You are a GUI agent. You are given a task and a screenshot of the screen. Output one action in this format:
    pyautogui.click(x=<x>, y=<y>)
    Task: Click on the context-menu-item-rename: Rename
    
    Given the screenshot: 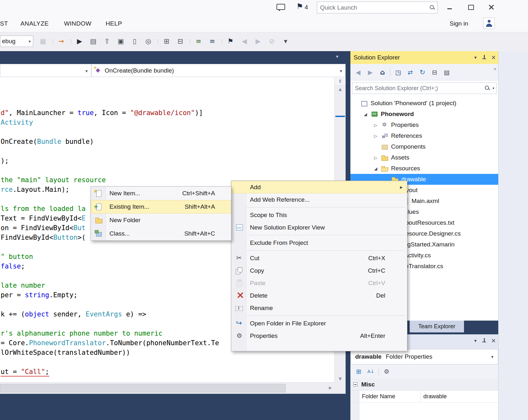 What is the action you would take?
    pyautogui.click(x=319, y=308)
    